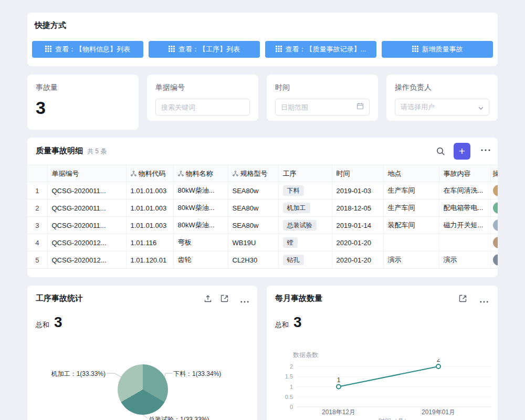  Describe the element at coordinates (97, 151) in the screenshot. I see `record-count: 共 5 条` at that location.